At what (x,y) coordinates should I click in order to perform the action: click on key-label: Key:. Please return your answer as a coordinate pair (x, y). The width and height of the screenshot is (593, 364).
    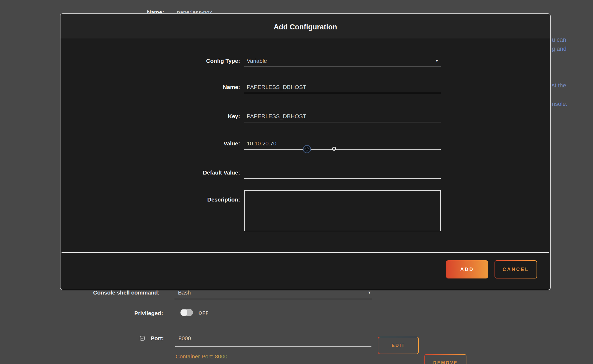
    Looking at the image, I should click on (150, 116).